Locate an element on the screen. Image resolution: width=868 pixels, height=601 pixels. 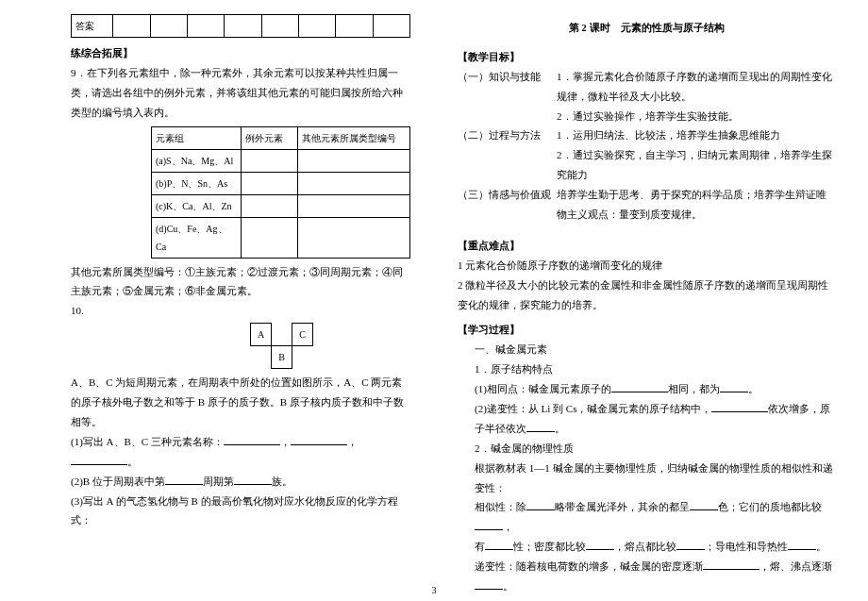
cell-a: A is located at coordinates (261, 335).